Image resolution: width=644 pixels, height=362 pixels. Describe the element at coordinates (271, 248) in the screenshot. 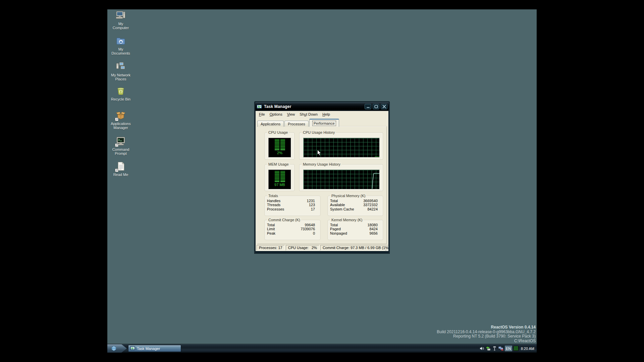

I see `status-processes: Processes: 17` at that location.